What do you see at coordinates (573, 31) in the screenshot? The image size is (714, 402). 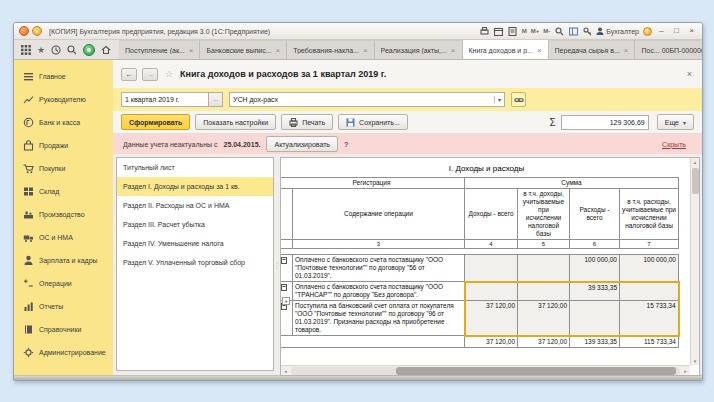 I see `panel-icon` at bounding box center [573, 31].